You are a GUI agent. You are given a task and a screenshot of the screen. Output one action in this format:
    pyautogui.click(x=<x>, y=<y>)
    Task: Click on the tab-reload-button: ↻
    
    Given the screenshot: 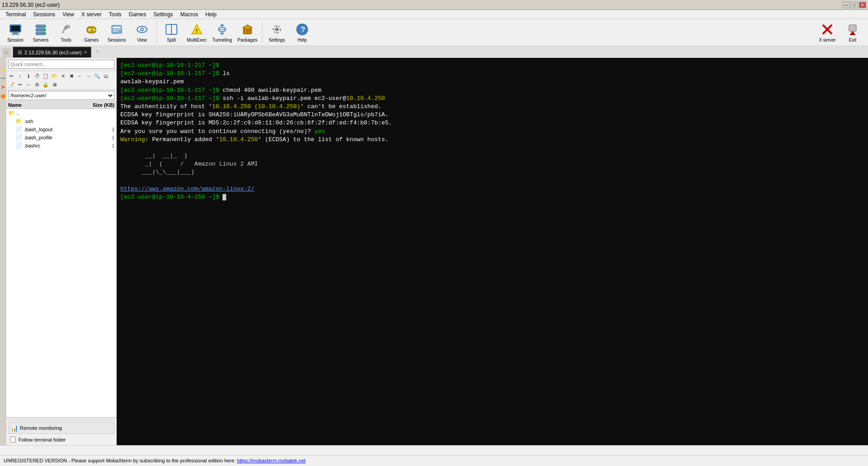 What is the action you would take?
    pyautogui.click(x=98, y=52)
    